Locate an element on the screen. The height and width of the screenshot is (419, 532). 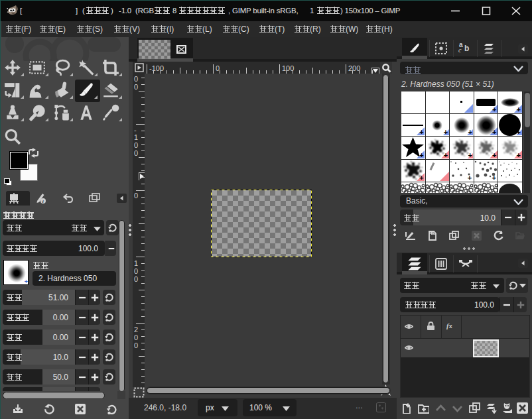
svg-text: i is located at coordinates (43, 202).